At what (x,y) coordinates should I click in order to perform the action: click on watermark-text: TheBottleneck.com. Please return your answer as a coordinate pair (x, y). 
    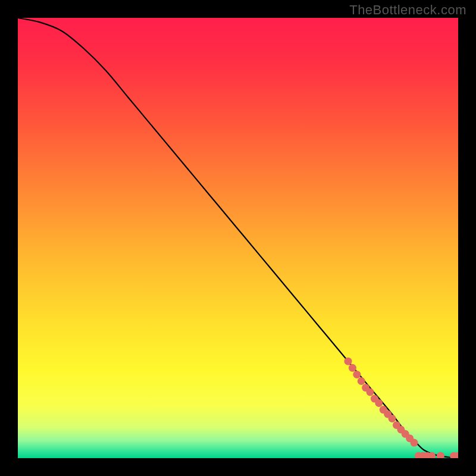
    Looking at the image, I should click on (408, 10).